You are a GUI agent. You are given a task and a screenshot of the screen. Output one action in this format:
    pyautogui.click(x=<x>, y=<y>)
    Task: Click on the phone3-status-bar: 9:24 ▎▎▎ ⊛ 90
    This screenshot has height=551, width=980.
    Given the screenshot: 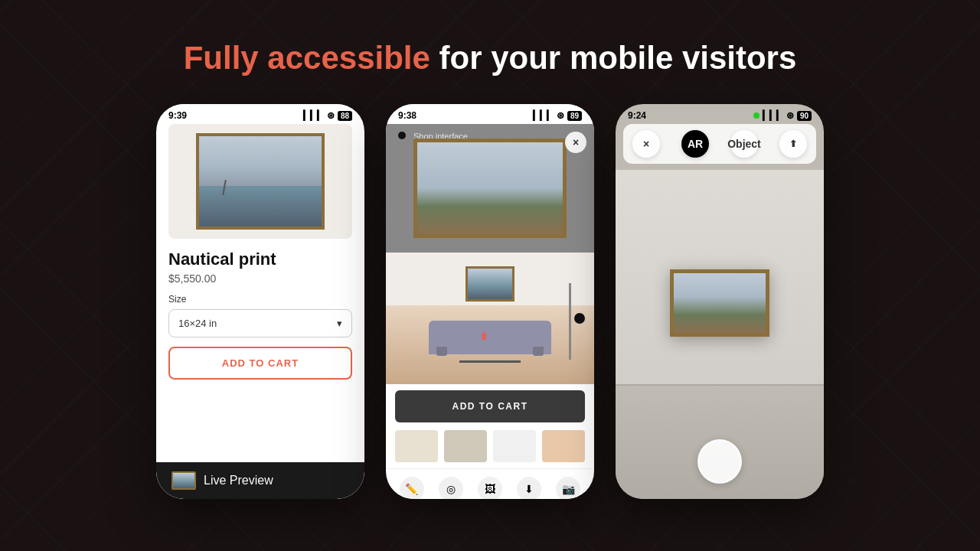 What is the action you would take?
    pyautogui.click(x=720, y=114)
    